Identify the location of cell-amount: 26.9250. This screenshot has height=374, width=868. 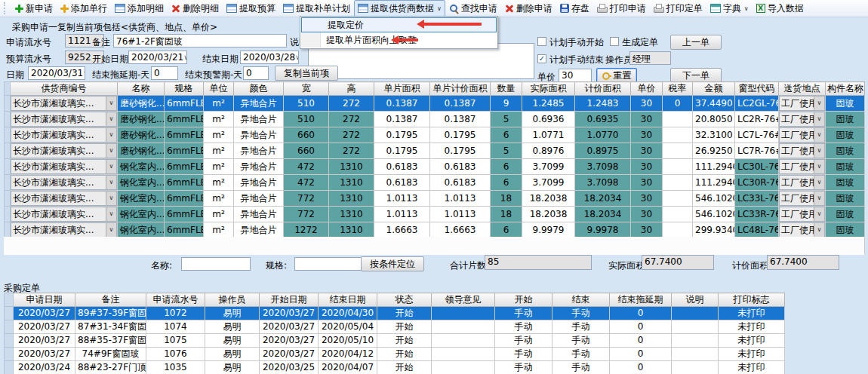
(714, 151).